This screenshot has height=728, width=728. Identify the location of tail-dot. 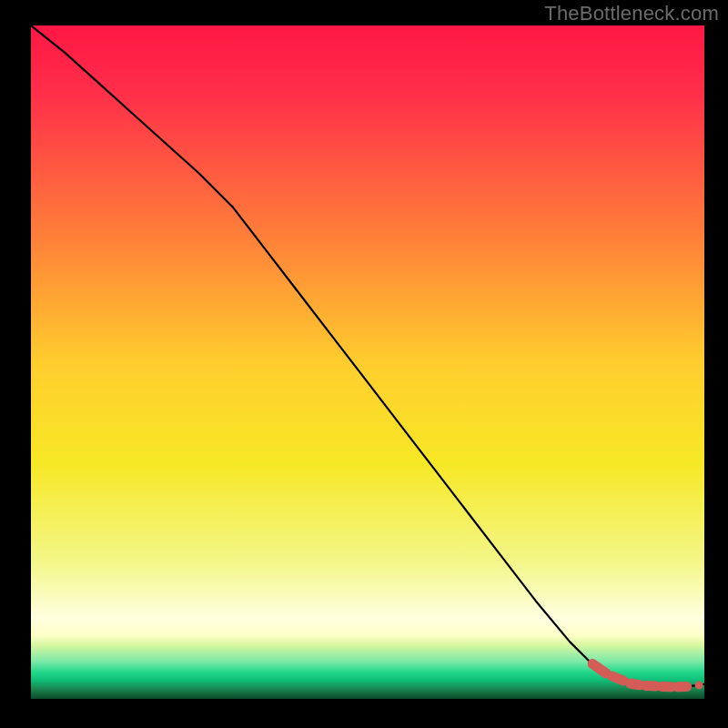
(699, 684).